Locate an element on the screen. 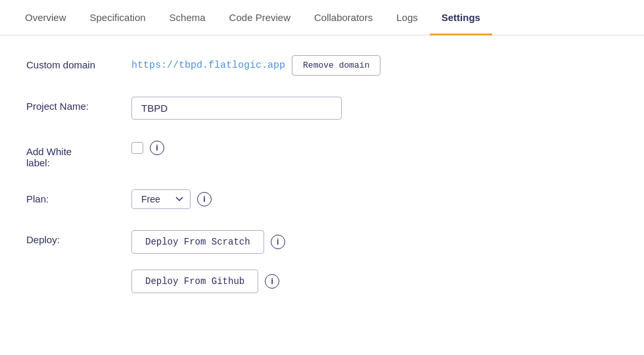 Image resolution: width=644 pixels, height=355 pixels. project-name-value is located at coordinates (237, 108).